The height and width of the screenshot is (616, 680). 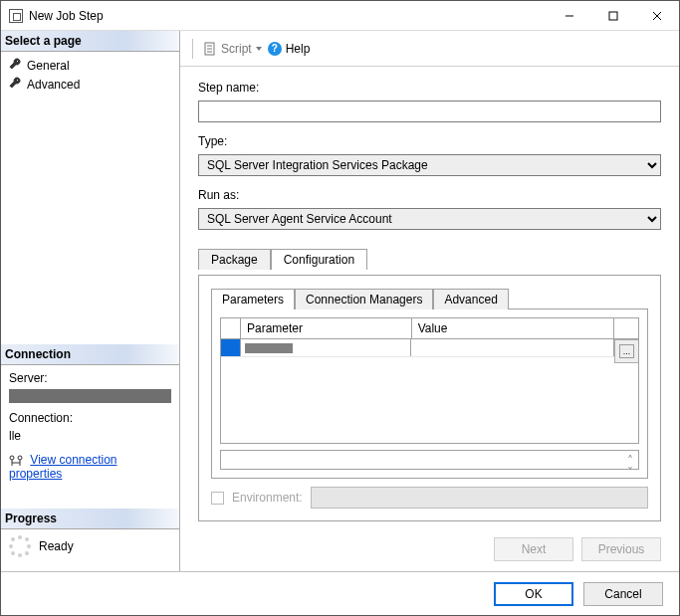 I want to click on parameter-name-redacted, so click(x=269, y=348).